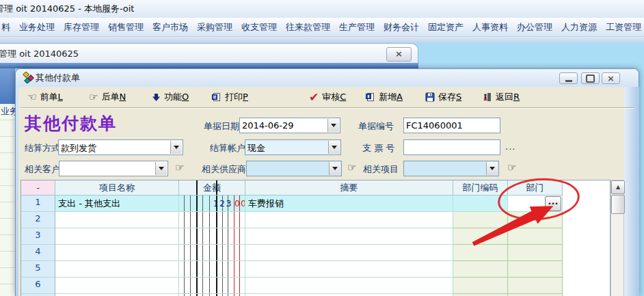 Image resolution: width=644 pixels, height=296 pixels. What do you see at coordinates (316, 253) in the screenshot?
I see `table-row: 4` at bounding box center [316, 253].